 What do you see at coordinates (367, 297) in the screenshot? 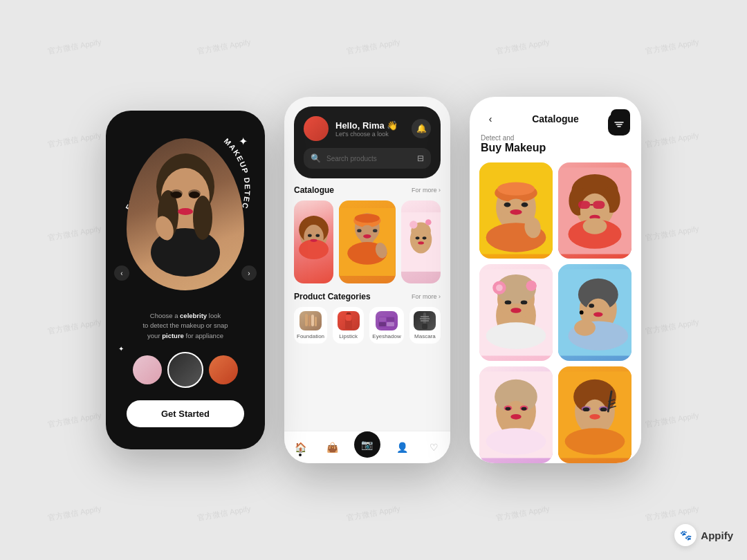
I see `product-categories-section-header: Product Categories For more ›` at bounding box center [367, 297].